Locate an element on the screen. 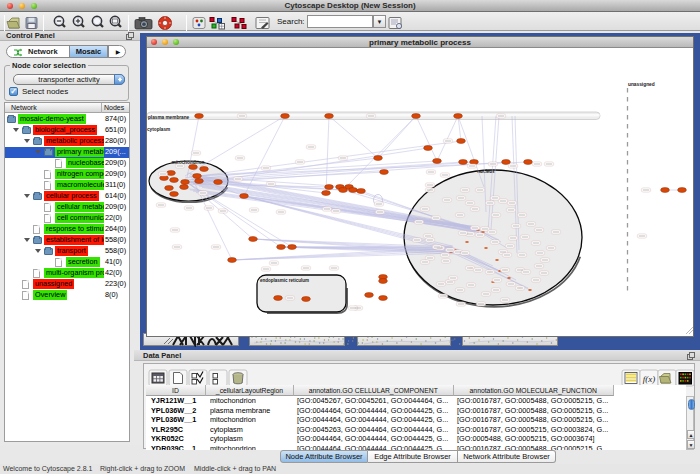 Image resolution: width=700 pixels, height=474 pixels. svg-text: cytoplasm is located at coordinates (158, 130).